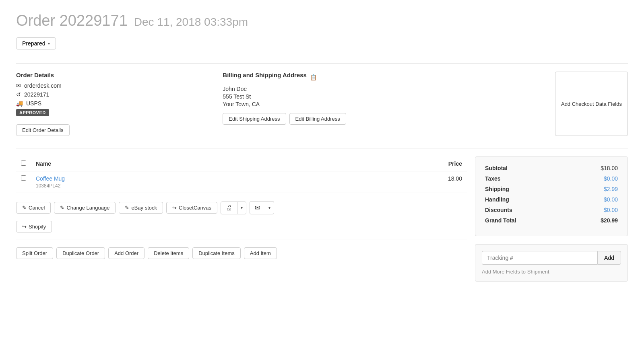  What do you see at coordinates (609, 168) in the screenshot?
I see `subtotal-val: $18.00` at bounding box center [609, 168].